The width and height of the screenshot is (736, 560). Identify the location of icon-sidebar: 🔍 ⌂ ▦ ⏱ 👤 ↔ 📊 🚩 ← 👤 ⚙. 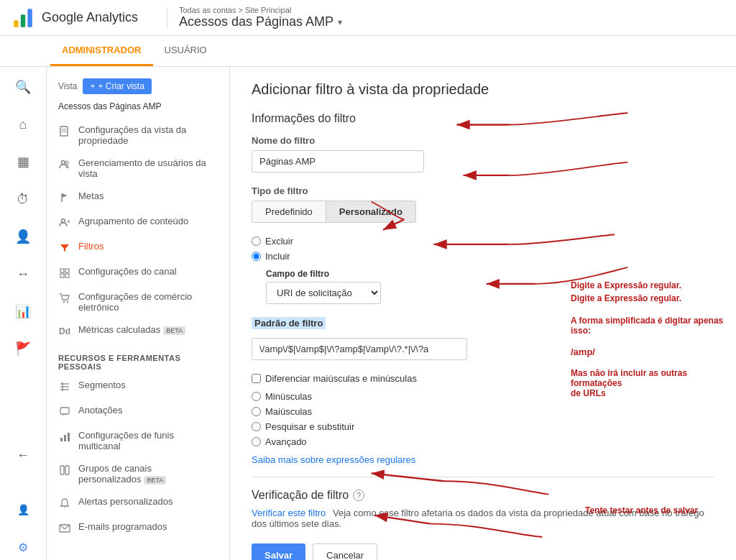
(23, 313).